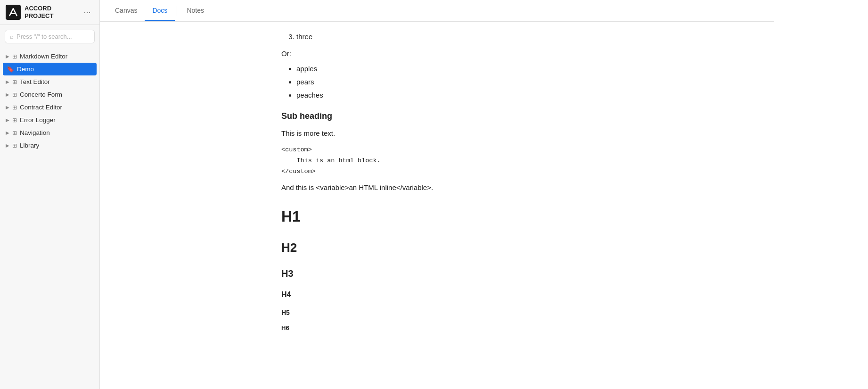 The image size is (868, 389). What do you see at coordinates (437, 11) in the screenshot?
I see `tab-bar: Canvas Docs Notes` at bounding box center [437, 11].